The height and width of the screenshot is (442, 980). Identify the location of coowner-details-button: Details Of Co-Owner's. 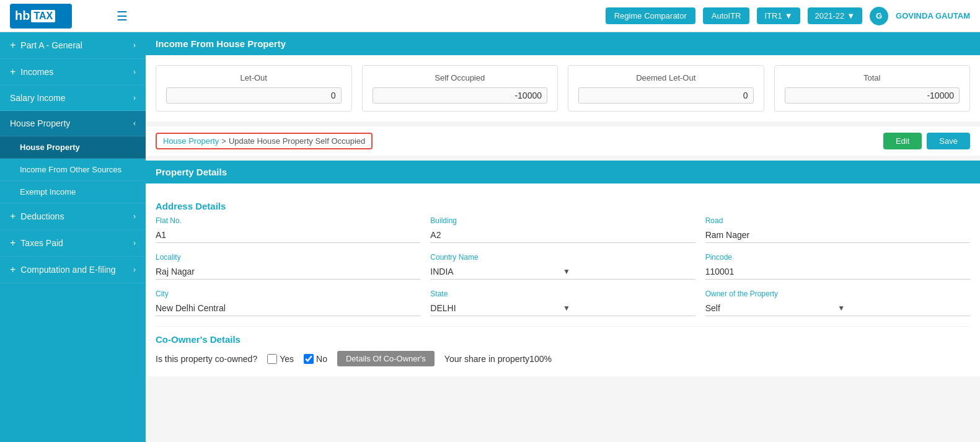
(386, 358).